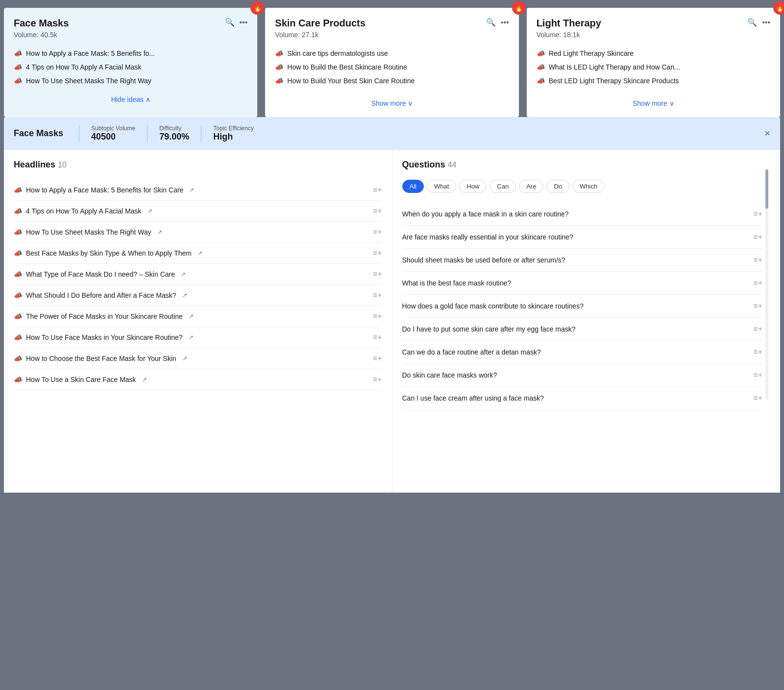 This screenshot has height=690, width=784. What do you see at coordinates (654, 67) in the screenshot?
I see `idea-item: 📣 What Is LED Light Therapy and How Can.…` at bounding box center [654, 67].